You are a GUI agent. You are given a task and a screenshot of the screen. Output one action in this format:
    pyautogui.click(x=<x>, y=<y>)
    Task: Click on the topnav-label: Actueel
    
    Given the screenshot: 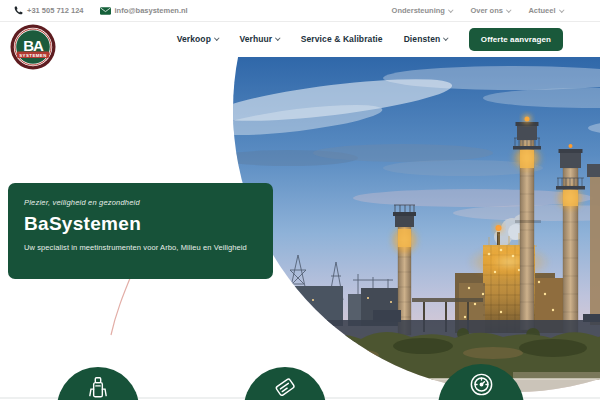 What is the action you would take?
    pyautogui.click(x=542, y=10)
    